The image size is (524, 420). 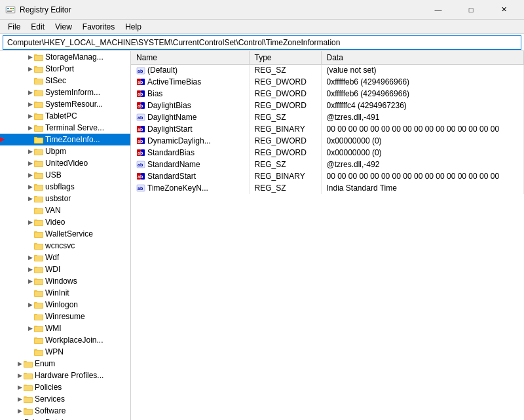 What do you see at coordinates (262, 27) in the screenshot?
I see `menu-bar: File Edit View Favorites Help` at bounding box center [262, 27].